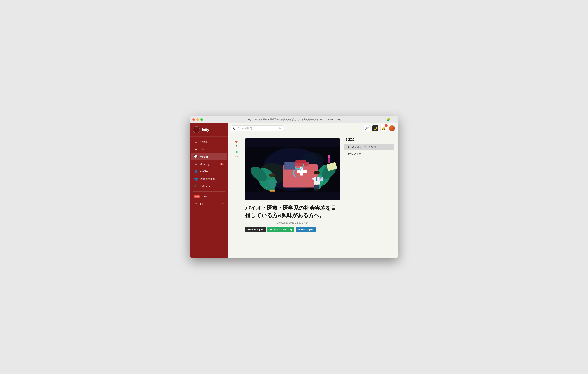 This screenshot has height=374, width=588. Describe the element at coordinates (205, 186) in the screenshot. I see `sidebar-label-syllabus: Syllabus` at that location.